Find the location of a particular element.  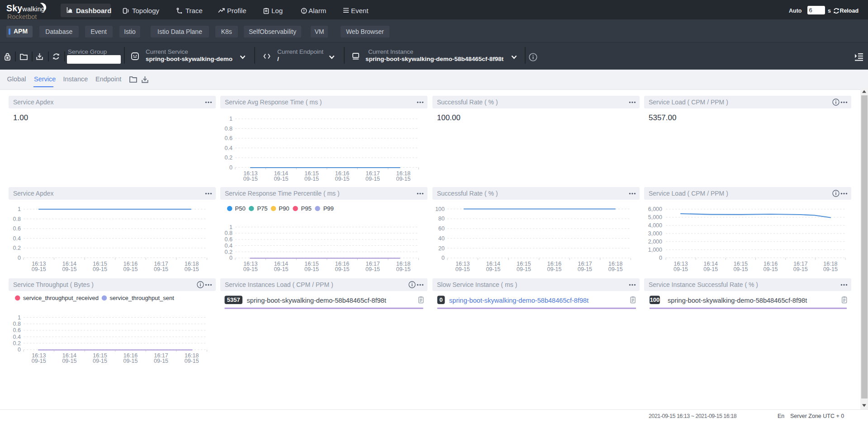

svg-text: 1.00 is located at coordinates (21, 117).